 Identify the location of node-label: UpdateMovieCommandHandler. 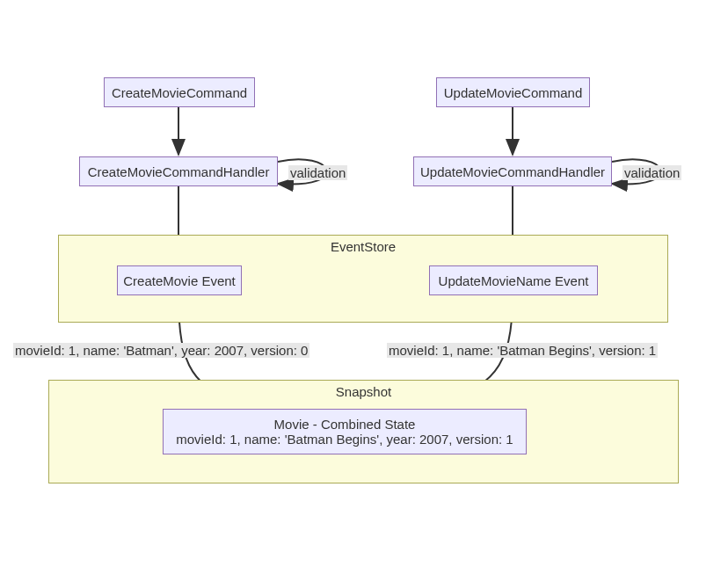
(513, 172).